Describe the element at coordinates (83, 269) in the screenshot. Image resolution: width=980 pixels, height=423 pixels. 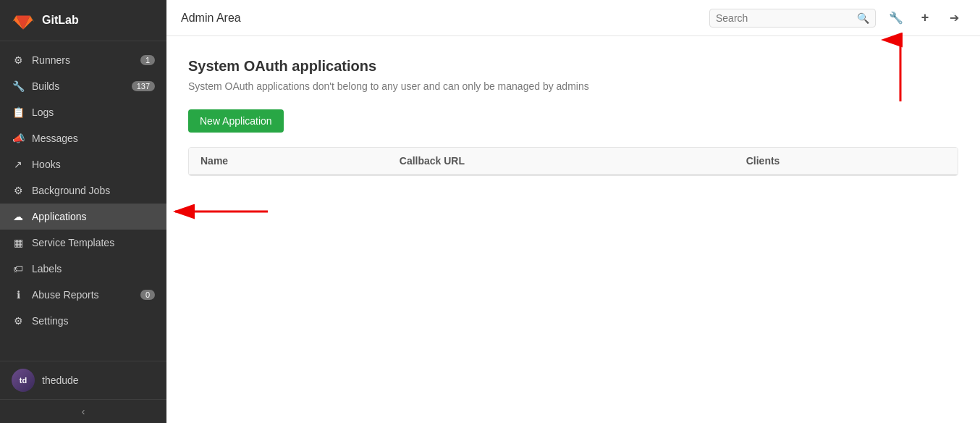
I see `sidebar-item-labels: 🏷Labels` at that location.